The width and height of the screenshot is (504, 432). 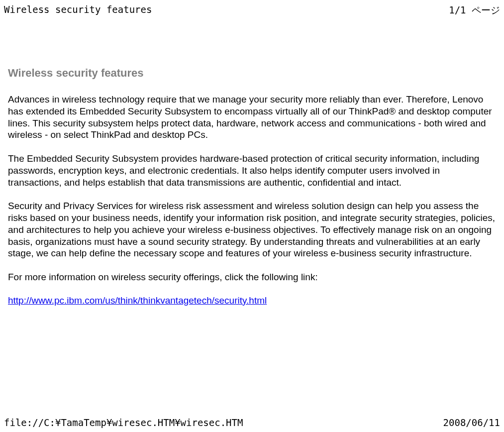 What do you see at coordinates (475, 10) in the screenshot?
I see `page-indicator: 1/1 ページ` at bounding box center [475, 10].